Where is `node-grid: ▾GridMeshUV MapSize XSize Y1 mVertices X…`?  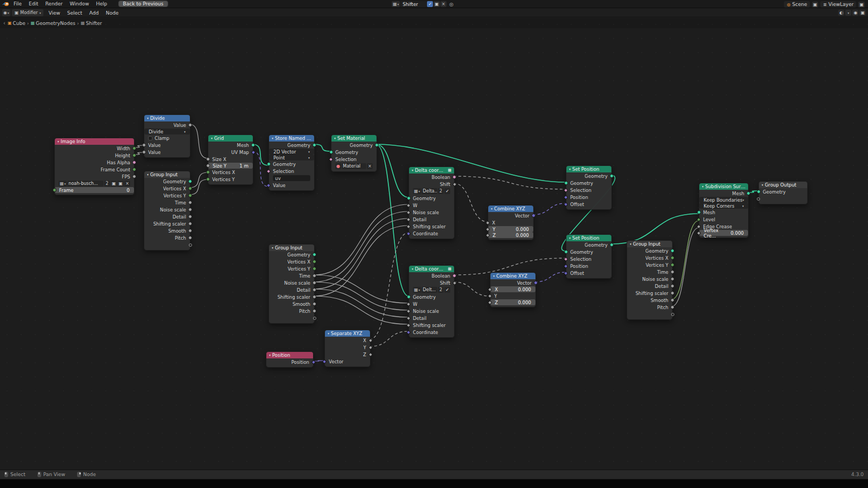
node-grid: ▾GridMeshUV MapSize XSize Y1 mVertices X… is located at coordinates (231, 159).